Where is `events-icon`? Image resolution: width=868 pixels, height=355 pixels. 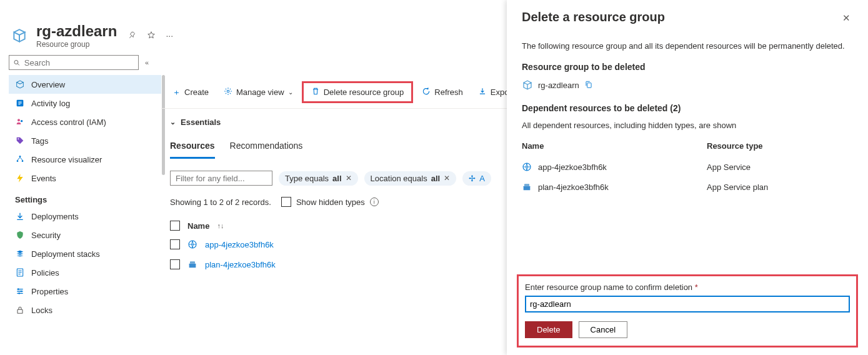 events-icon is located at coordinates (20, 178).